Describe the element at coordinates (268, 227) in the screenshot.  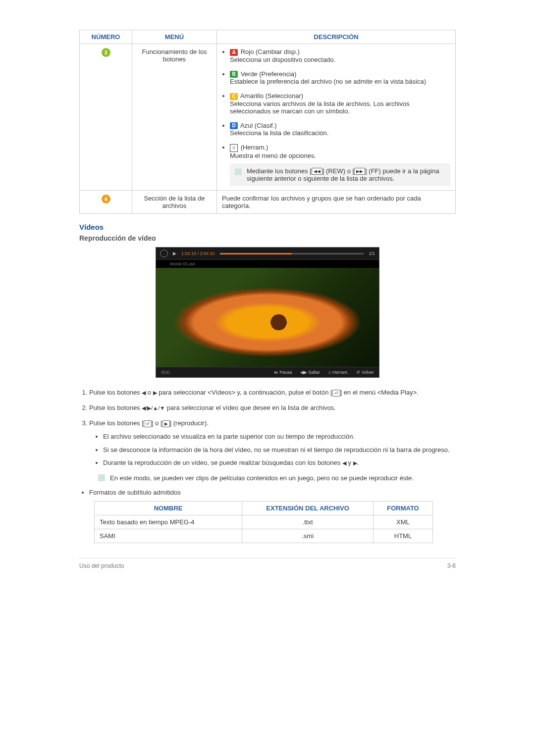
I see `section-videos-heading: Vídeos` at that location.